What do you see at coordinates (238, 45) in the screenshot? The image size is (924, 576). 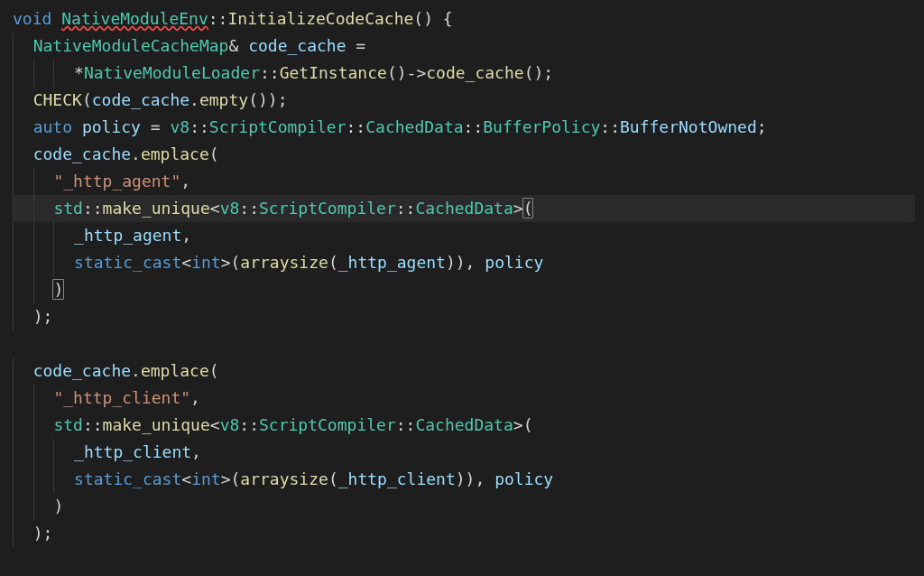 I see `code-token: &` at bounding box center [238, 45].